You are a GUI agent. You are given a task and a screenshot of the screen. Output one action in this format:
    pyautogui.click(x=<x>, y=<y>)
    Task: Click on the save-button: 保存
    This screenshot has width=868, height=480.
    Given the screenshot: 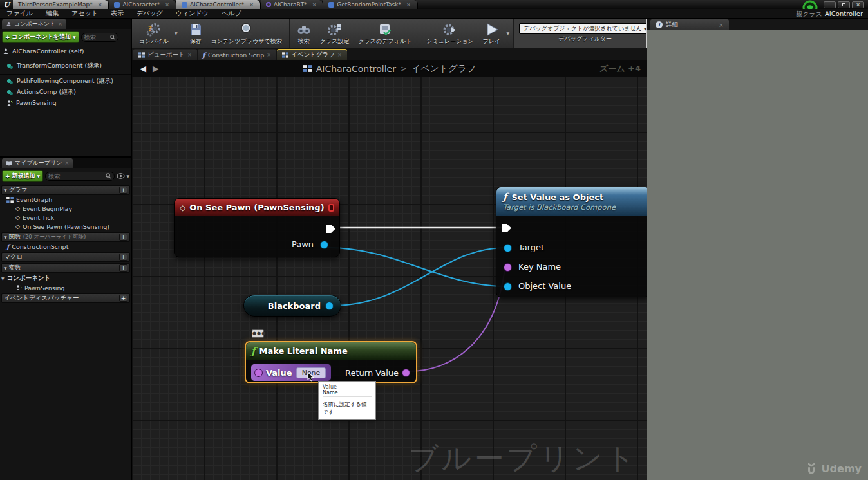 What is the action you would take?
    pyautogui.click(x=196, y=33)
    